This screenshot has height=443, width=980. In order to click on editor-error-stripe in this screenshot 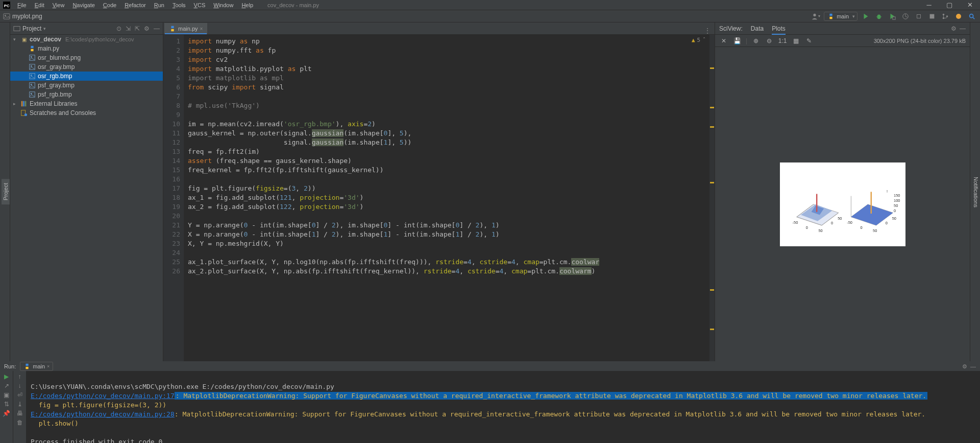, I will do `click(712, 198)`.